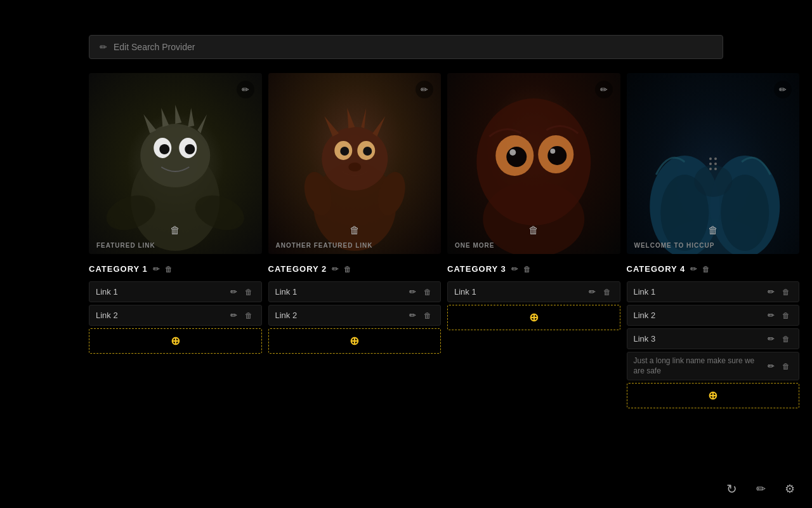  Describe the element at coordinates (694, 269) in the screenshot. I see `category-4-edit-btn` at that location.